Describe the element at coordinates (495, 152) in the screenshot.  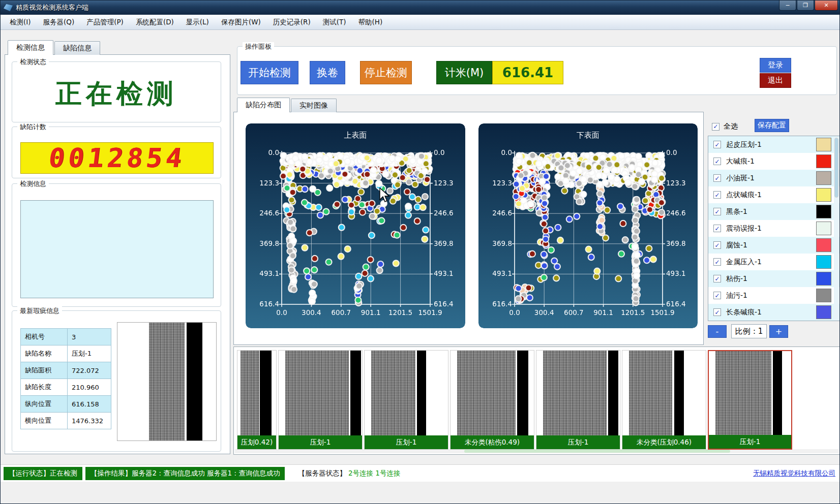
I see `y-tick-label: 0.0` at that location.